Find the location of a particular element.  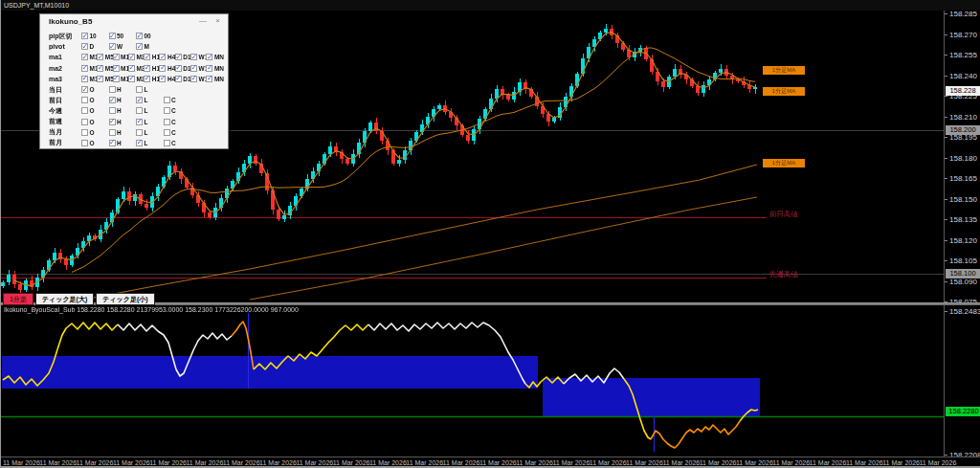

minute-chart-button: 1分足 is located at coordinates (18, 299).